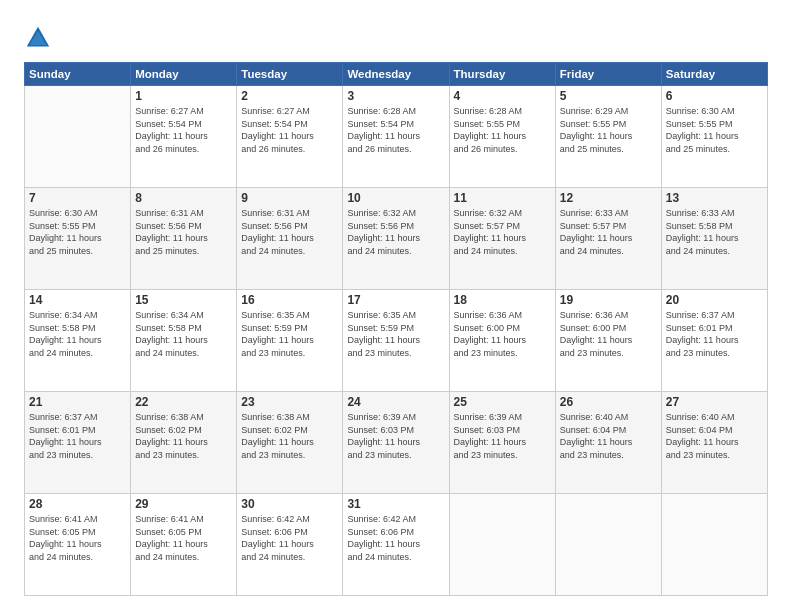  I want to click on calendar-cell: 28Sunrise: 6:41 AM Sunset: 6:05 PM Dayli…, so click(78, 545).